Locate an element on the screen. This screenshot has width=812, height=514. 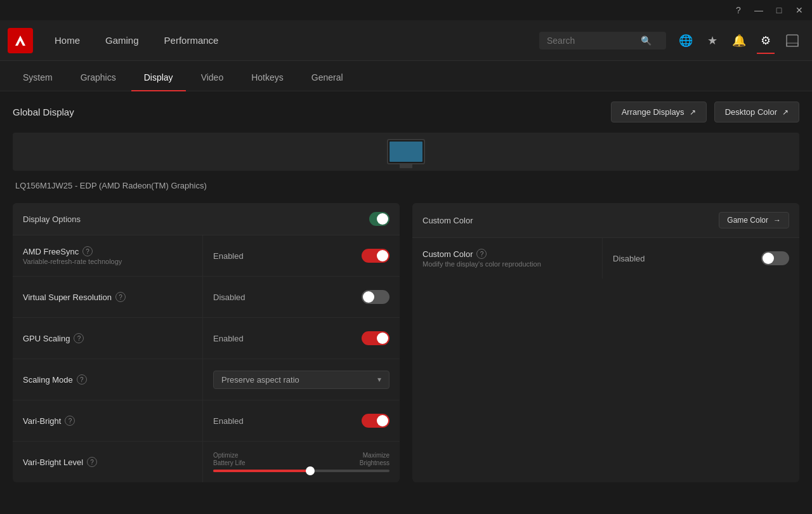
star-button: ★ is located at coordinates (712, 41).